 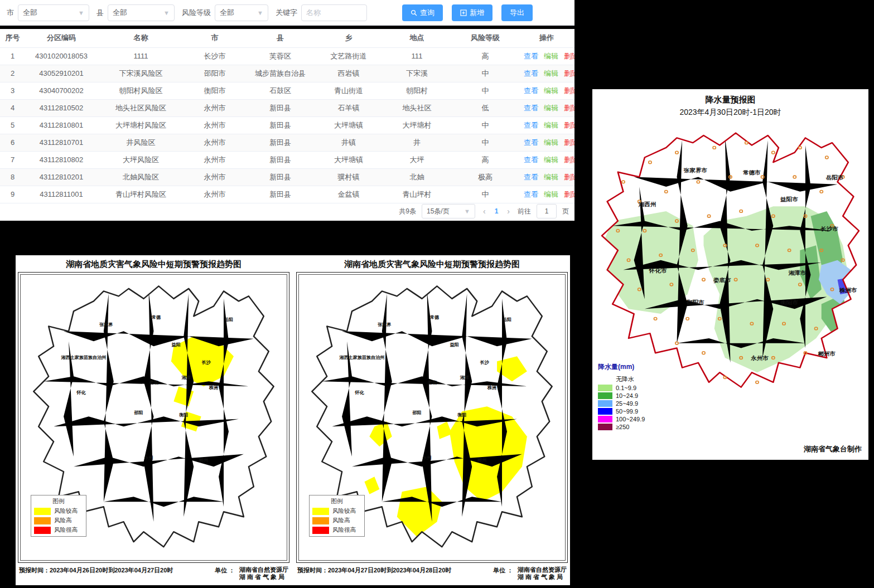 I want to click on cell-county: 新田县, so click(x=280, y=177).